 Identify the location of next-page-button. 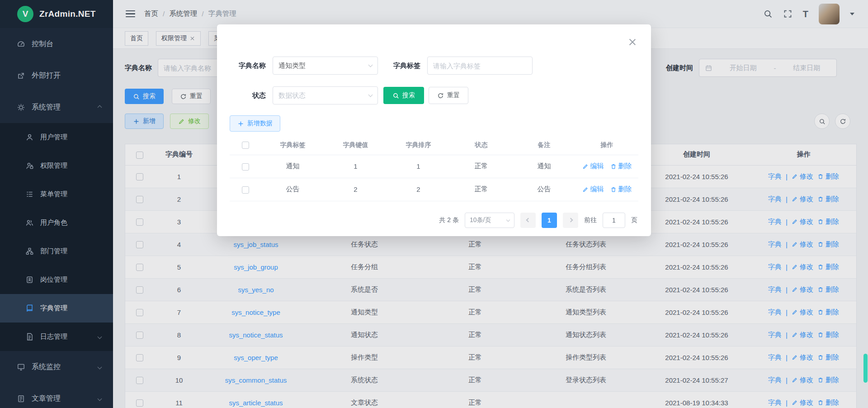
(571, 220).